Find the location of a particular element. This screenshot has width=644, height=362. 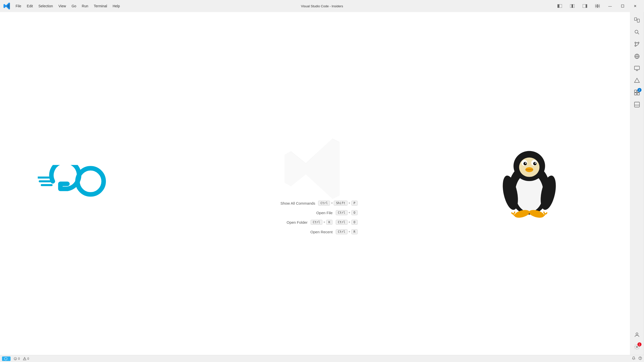

layout-left-btn is located at coordinates (560, 6).